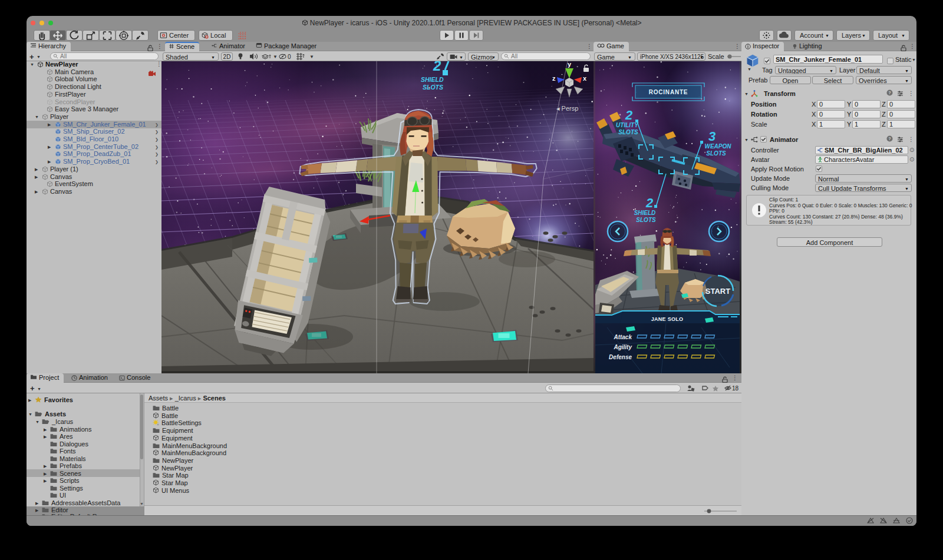 This screenshot has height=560, width=943. Describe the element at coordinates (627, 125) in the screenshot. I see `svg-text: UTILITY` at that location.